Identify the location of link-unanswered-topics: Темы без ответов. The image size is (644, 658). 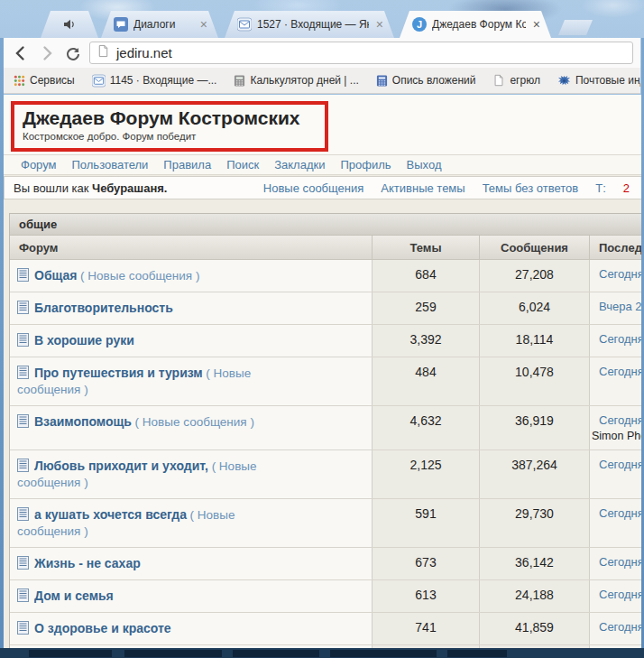
(530, 188).